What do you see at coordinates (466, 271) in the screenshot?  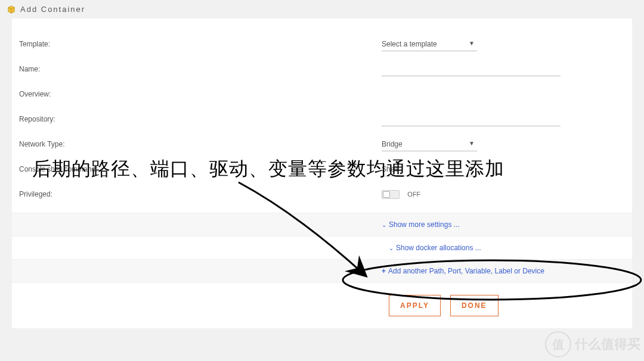 I see `add-another-text: Add another Path, Port, Variable, Label …` at bounding box center [466, 271].